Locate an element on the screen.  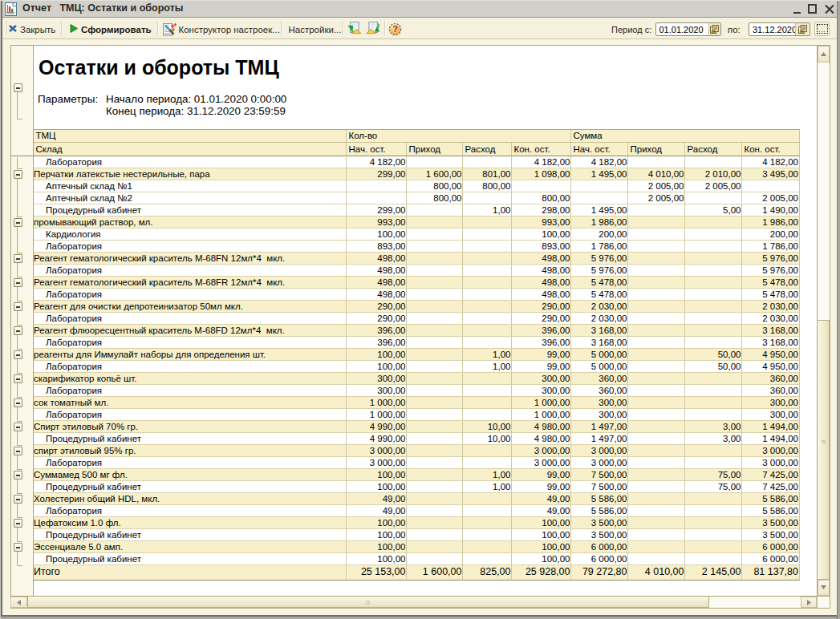
total-label: Итого is located at coordinates (190, 572).